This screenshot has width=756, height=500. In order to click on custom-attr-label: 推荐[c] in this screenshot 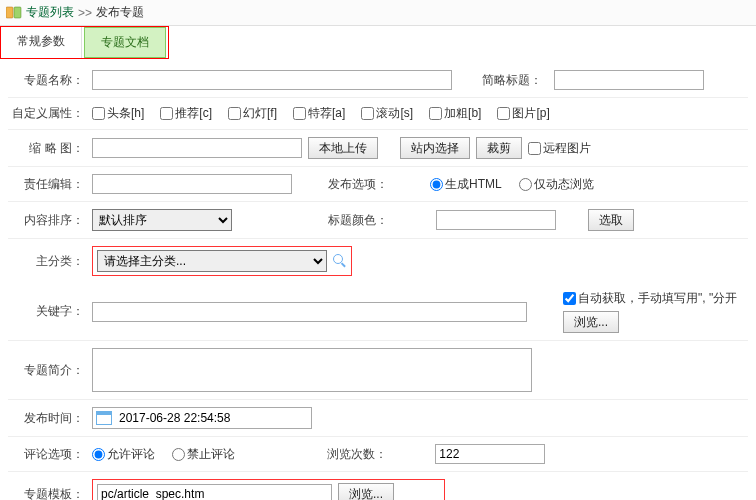, I will do `click(194, 113)`.